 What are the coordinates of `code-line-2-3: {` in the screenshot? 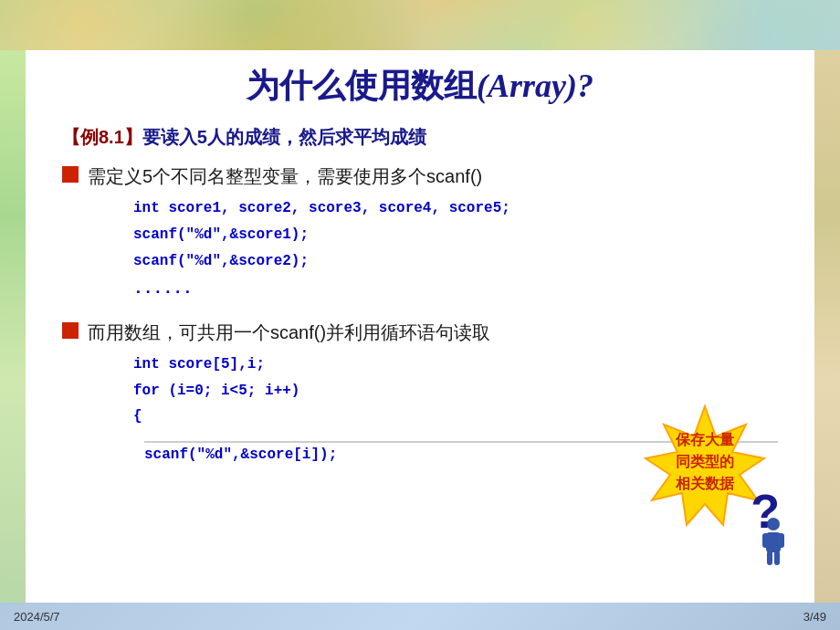 It's located at (312, 416).